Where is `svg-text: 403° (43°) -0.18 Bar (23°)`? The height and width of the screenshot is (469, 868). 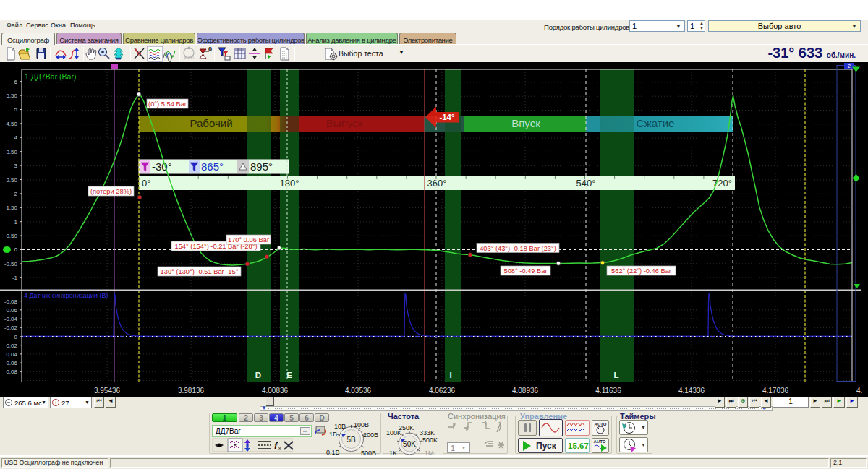
svg-text: 403° (43°) -0.18 Bar (23°) is located at coordinates (518, 249).